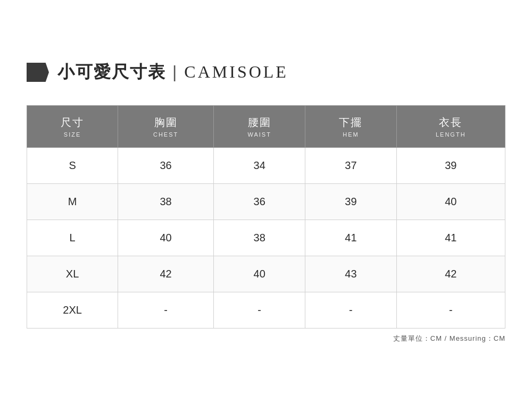  I want to click on cell-row1-col3: 39, so click(351, 202).